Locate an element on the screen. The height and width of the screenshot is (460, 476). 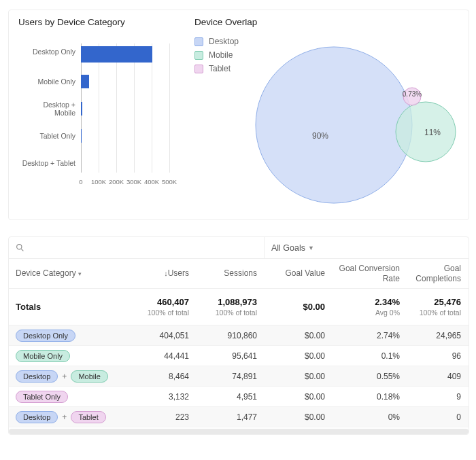
table-totals-row: Totals 460,407 100% of total 1,088,973 1… is located at coordinates (239, 307).